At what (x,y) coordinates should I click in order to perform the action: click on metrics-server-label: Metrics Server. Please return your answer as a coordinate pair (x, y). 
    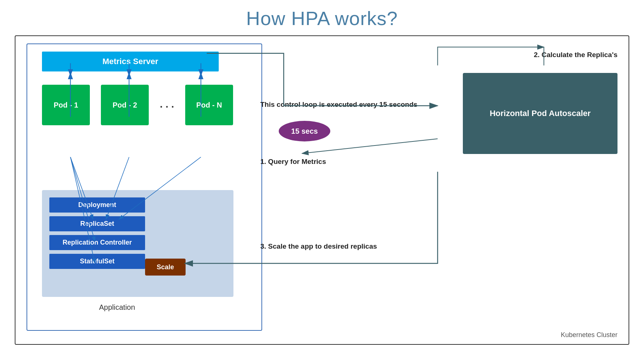
    Looking at the image, I should click on (130, 62).